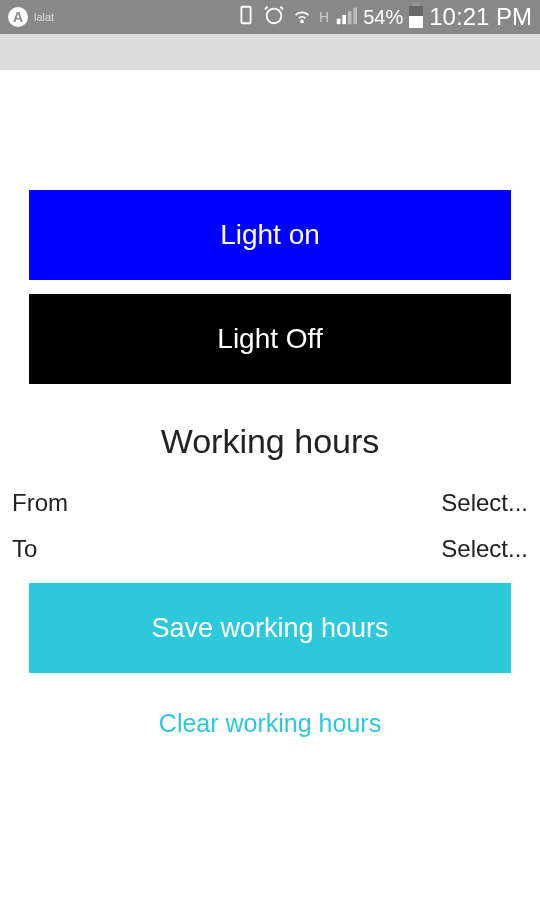 Image resolution: width=540 pixels, height=897 pixels. What do you see at coordinates (480, 17) in the screenshot?
I see `clock-time: 10:21 PM` at bounding box center [480, 17].